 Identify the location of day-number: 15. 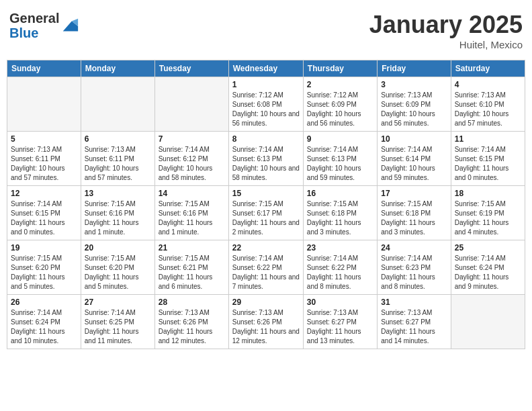
(266, 193).